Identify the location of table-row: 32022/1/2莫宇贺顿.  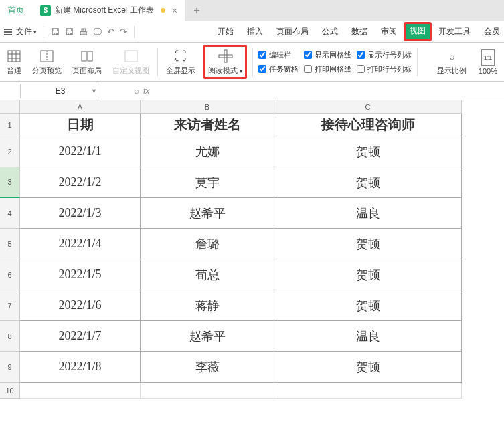
(252, 183).